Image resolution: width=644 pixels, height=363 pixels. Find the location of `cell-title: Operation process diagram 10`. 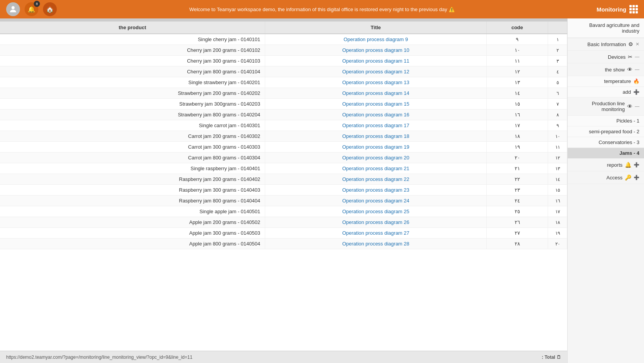

cell-title: Operation process diagram 10 is located at coordinates (375, 50).